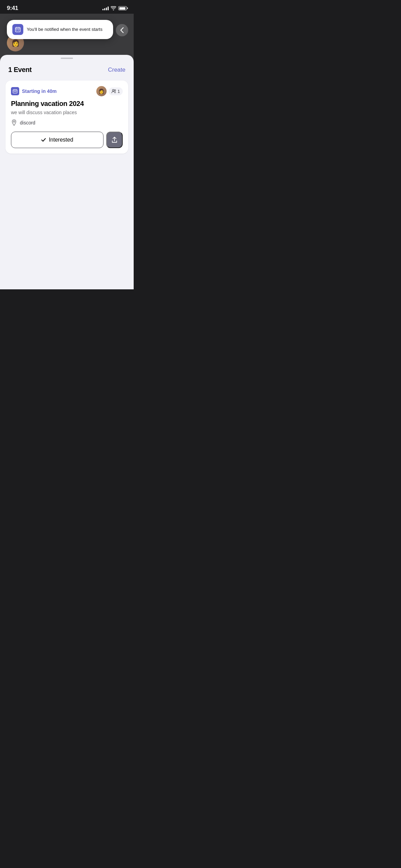 The width and height of the screenshot is (401, 868). I want to click on event-card: Starting in 40m 👩 1 Planning vacation, so click(67, 117).